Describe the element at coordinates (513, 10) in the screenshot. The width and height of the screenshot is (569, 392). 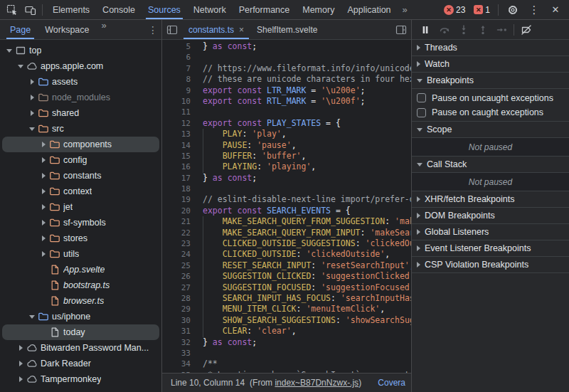
I see `settings-gear-icon` at that location.